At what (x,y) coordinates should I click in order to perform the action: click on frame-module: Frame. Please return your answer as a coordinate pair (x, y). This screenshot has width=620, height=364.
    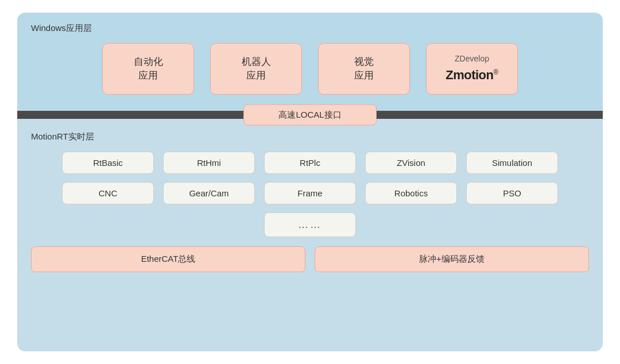
    Looking at the image, I should click on (310, 193).